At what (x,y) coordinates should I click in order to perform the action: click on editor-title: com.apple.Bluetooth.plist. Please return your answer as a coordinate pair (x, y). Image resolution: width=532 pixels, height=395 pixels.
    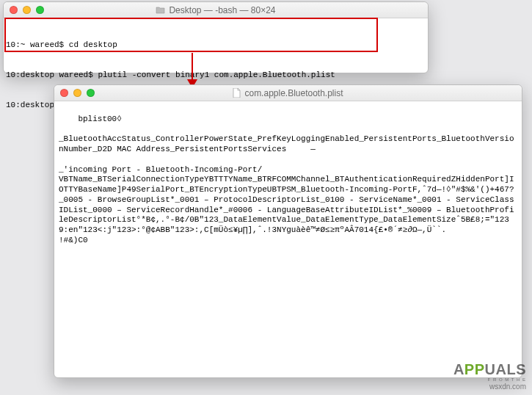
    Looking at the image, I should click on (288, 93).